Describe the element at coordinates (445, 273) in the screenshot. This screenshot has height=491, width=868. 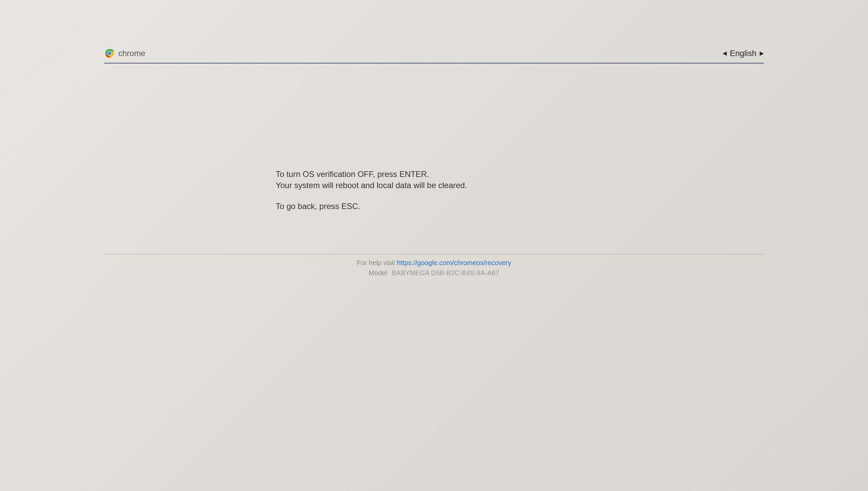
I see `model-value: BABYMEGA D5B-B2C-B4S-8A-A67` at that location.